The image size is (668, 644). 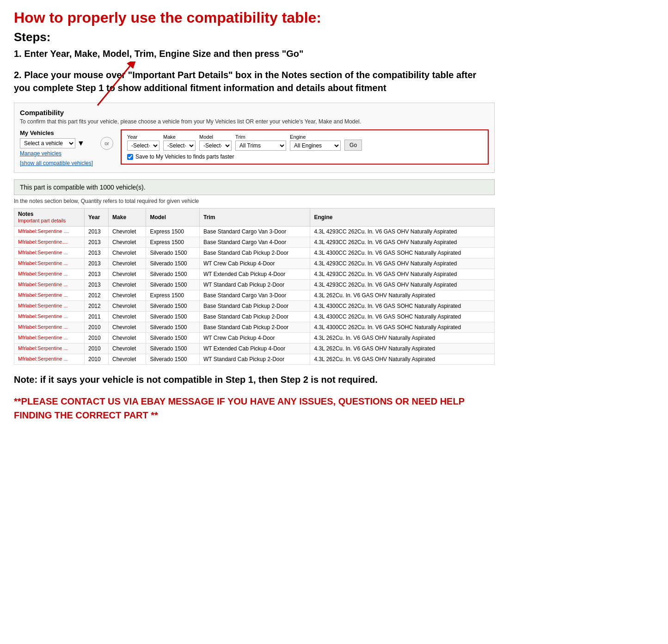 I want to click on save-checkbox-row: Save to My Vehicles to finds parts faste…, so click(x=305, y=157).